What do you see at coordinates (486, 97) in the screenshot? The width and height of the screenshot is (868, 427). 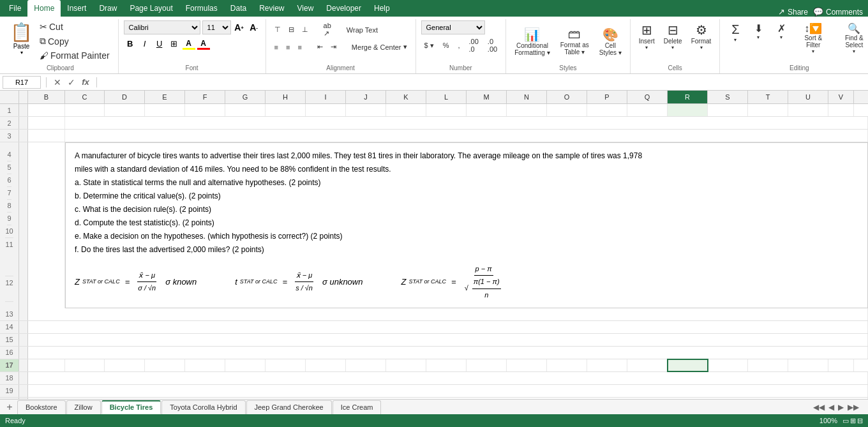 I see `col-header-M: M` at bounding box center [486, 97].